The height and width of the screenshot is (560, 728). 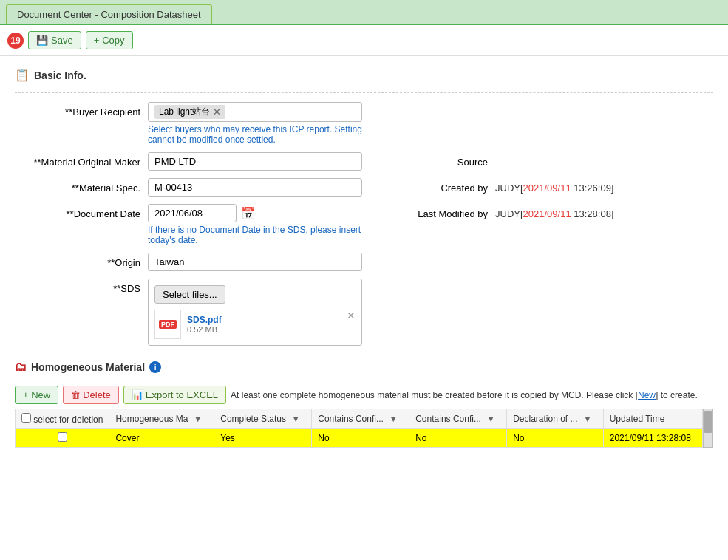 I want to click on hm-section-title: 🗂 Homogeneous Material i, so click(x=364, y=367).